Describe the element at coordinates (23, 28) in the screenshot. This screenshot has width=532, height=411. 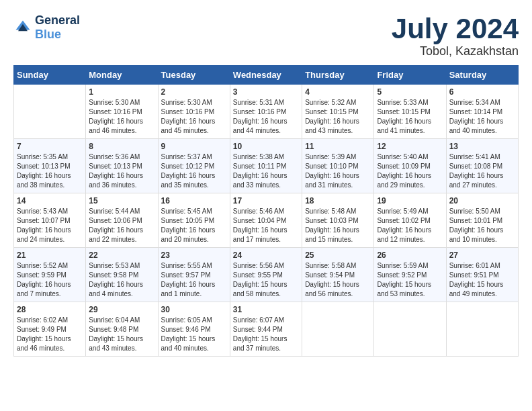
I see `logo-icon` at that location.